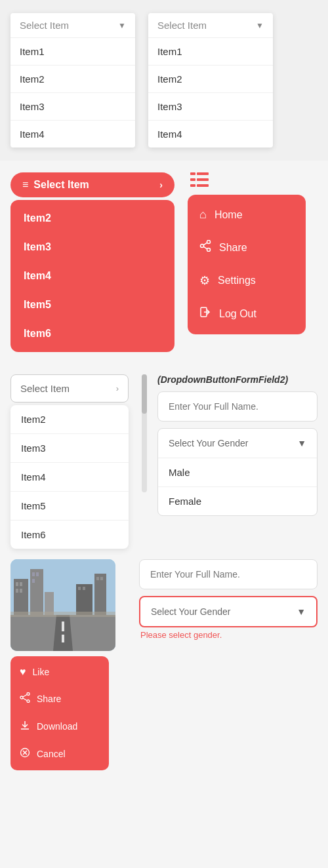 This screenshot has width=328, height=868. Describe the element at coordinates (237, 501) in the screenshot. I see `gender-option-female: Female` at that location.